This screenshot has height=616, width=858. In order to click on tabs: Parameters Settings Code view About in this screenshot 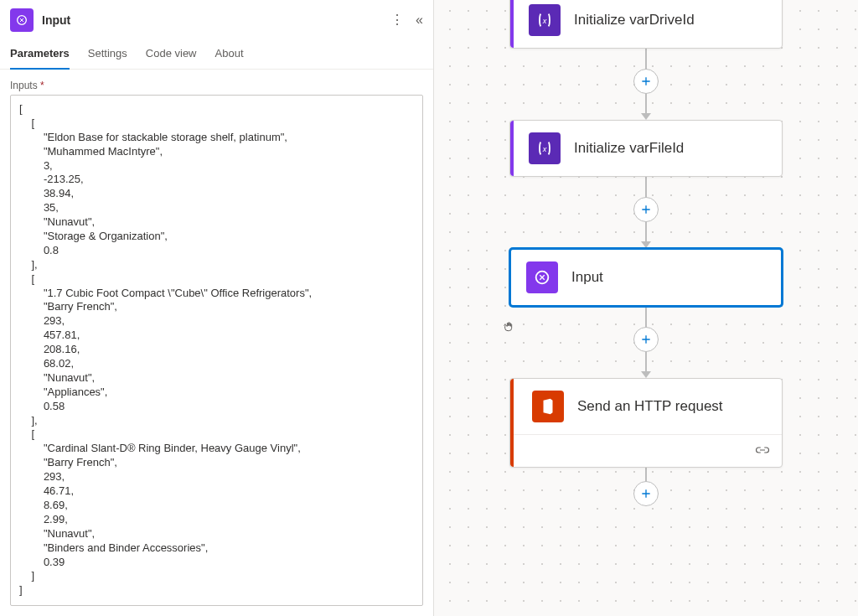, I will do `click(216, 54)`.